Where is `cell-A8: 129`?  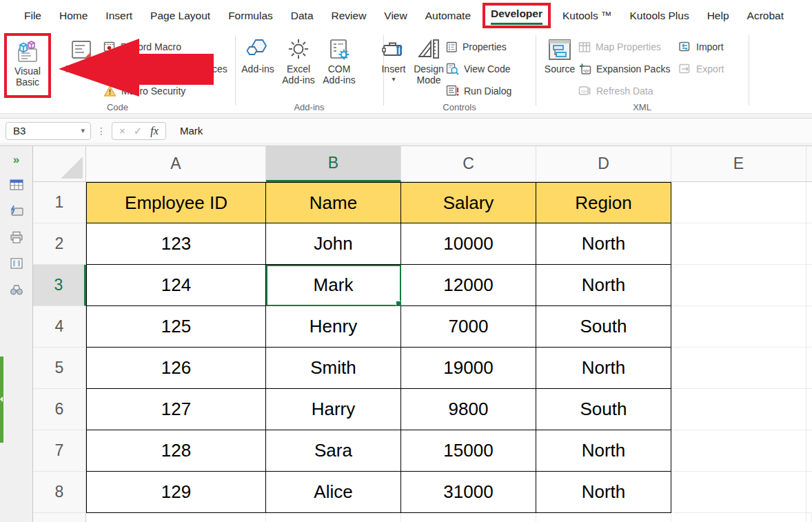
cell-A8: 129 is located at coordinates (176, 492).